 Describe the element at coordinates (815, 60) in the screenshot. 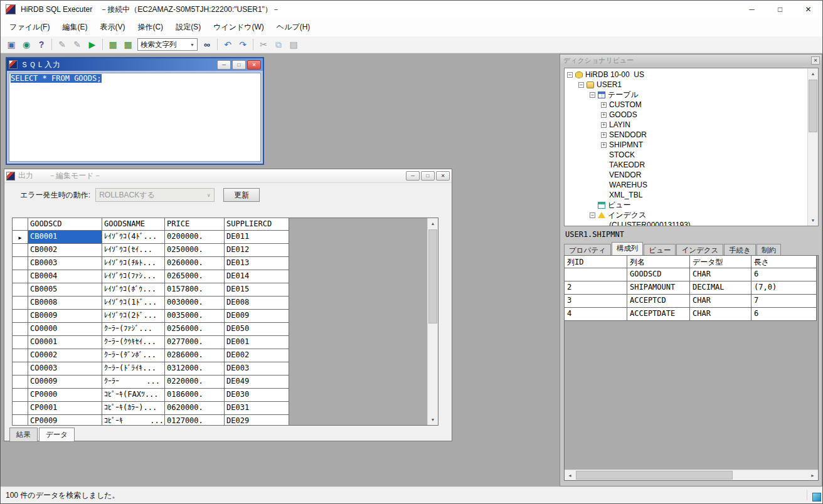

I see `dictionary-close-button` at that location.